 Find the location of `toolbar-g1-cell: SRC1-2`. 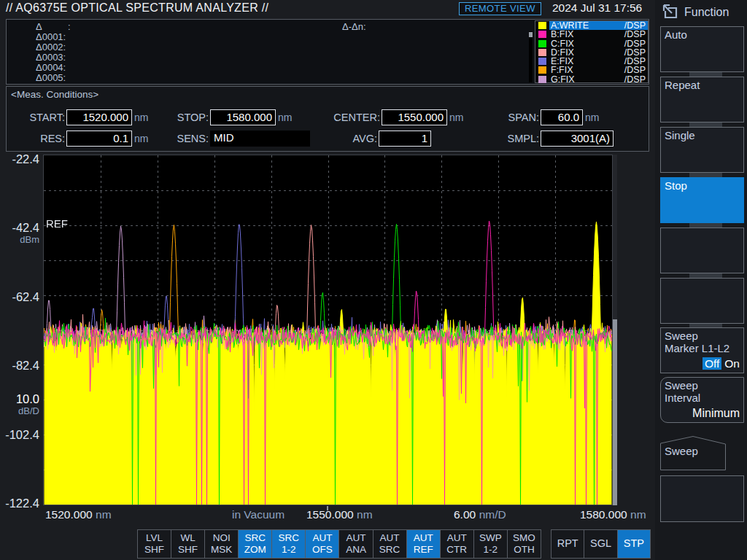

toolbar-g1-cell: SRC1-2 is located at coordinates (289, 544).